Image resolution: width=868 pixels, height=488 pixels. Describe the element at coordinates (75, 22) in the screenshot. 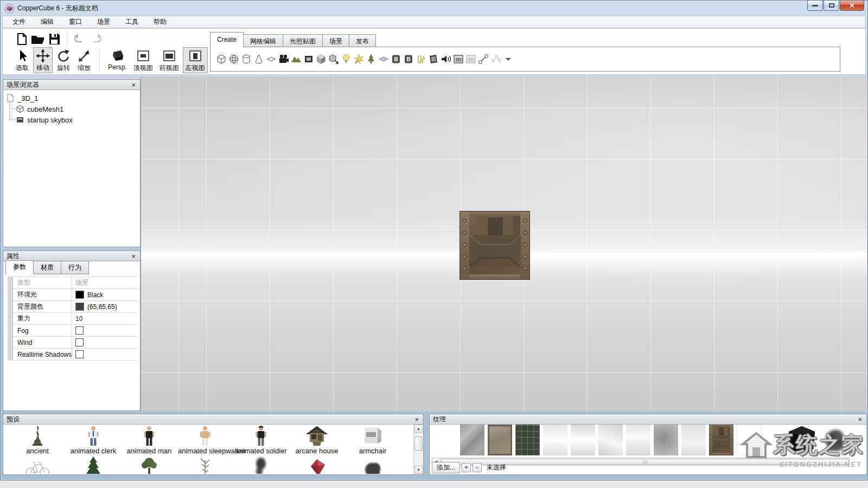

I see `menu-item-窗口: 窗口` at that location.